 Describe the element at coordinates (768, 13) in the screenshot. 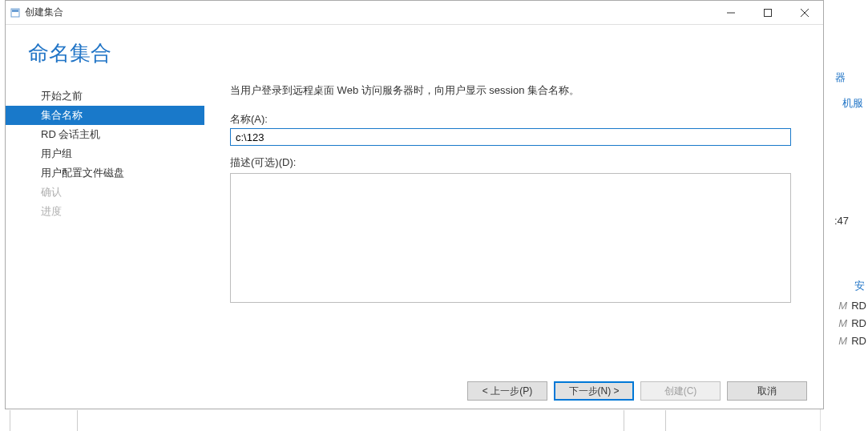

I see `window-controls` at that location.